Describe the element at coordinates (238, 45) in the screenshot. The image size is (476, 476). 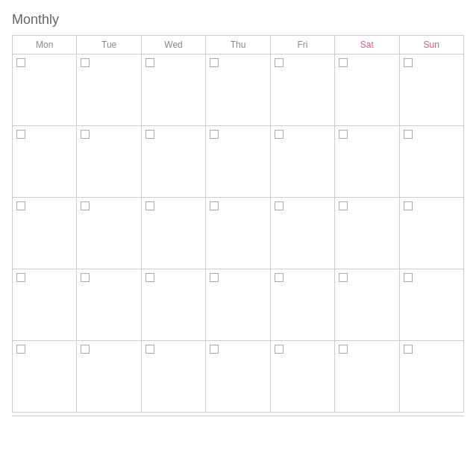
I see `calendar-header-thu: Thu` at that location.